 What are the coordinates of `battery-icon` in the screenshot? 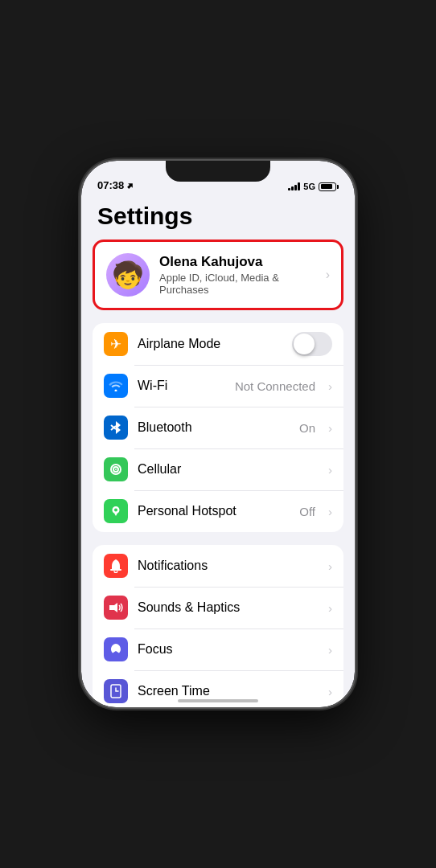 It's located at (328, 186).